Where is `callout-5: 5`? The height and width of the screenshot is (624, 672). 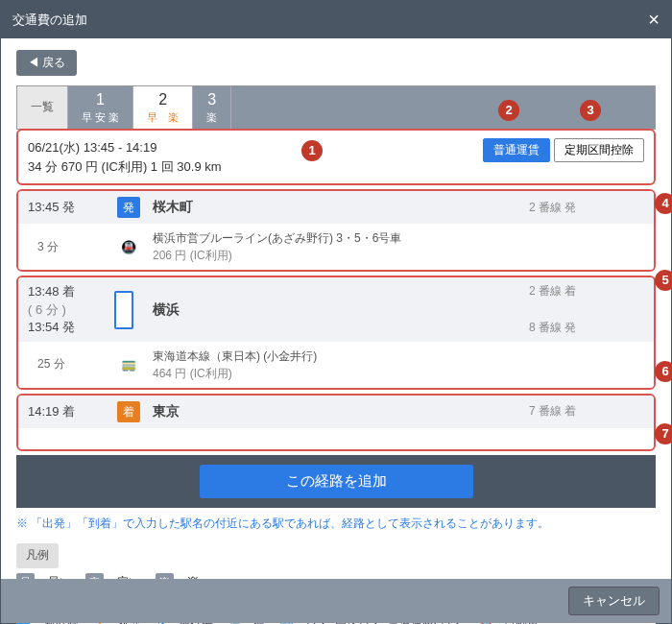
callout-5: 5 is located at coordinates (663, 280).